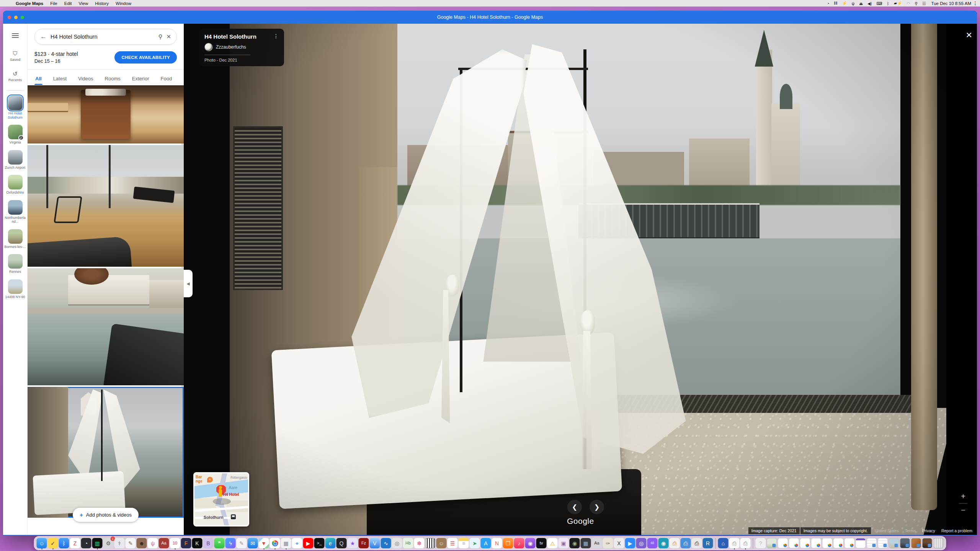 Image resolution: width=980 pixels, height=551 pixels. What do you see at coordinates (44, 37) in the screenshot?
I see `back-arrow-icon: ←` at bounding box center [44, 37].